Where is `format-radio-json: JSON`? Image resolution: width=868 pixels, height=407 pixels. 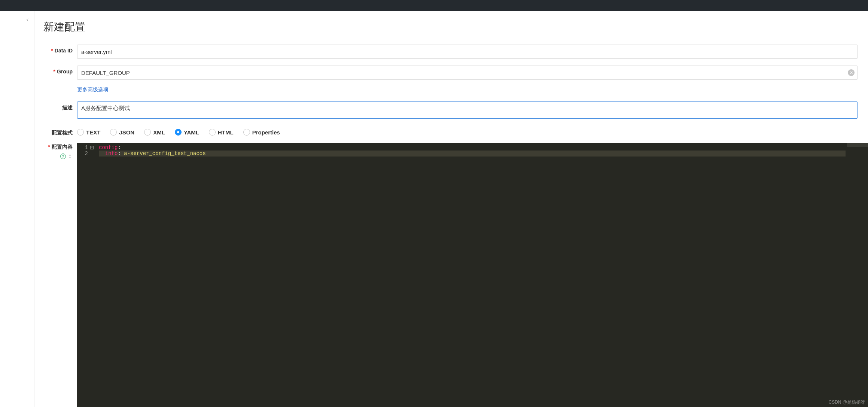 format-radio-json: JSON is located at coordinates (122, 132).